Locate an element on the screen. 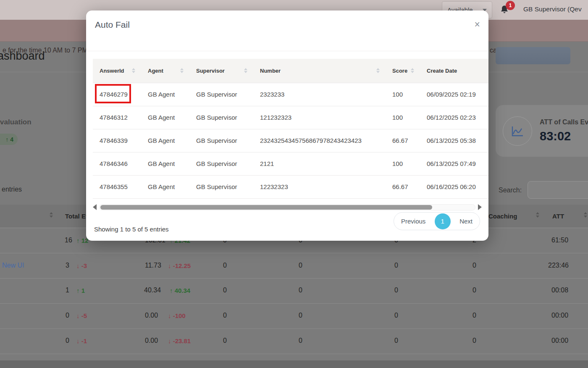  column-header-coaching: Coaching is located at coordinates (503, 216).